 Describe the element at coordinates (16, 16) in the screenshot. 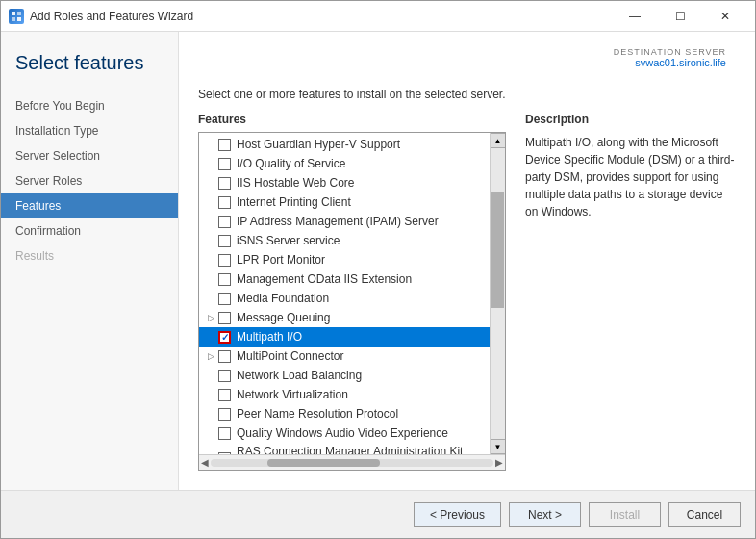

I see `app-icon` at that location.